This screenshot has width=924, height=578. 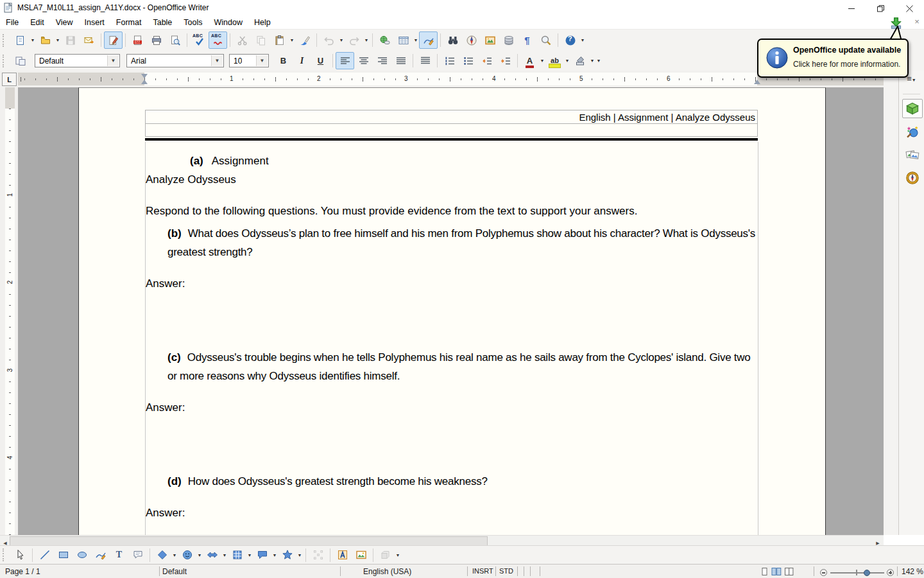 What do you see at coordinates (867, 573) in the screenshot?
I see `zoom-slider-thumb` at bounding box center [867, 573].